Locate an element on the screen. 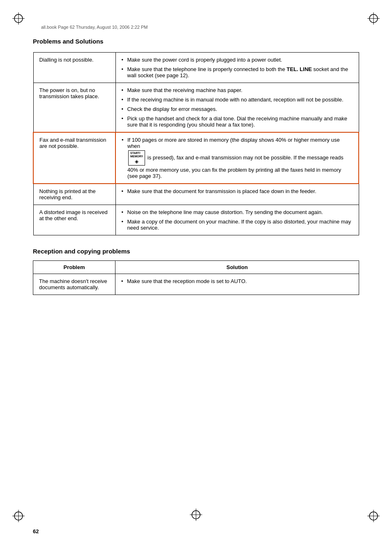  list-item: Make sure that the telephone line is pro… is located at coordinates (238, 72).